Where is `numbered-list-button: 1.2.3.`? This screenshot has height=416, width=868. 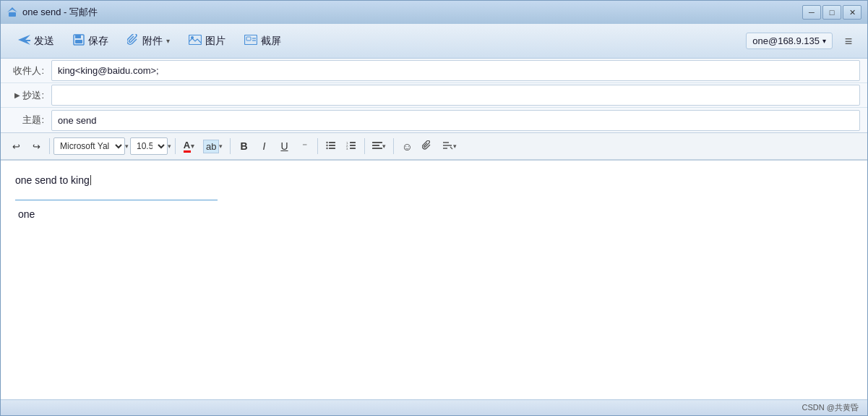 numbered-list-button: 1.2.3. is located at coordinates (351, 146).